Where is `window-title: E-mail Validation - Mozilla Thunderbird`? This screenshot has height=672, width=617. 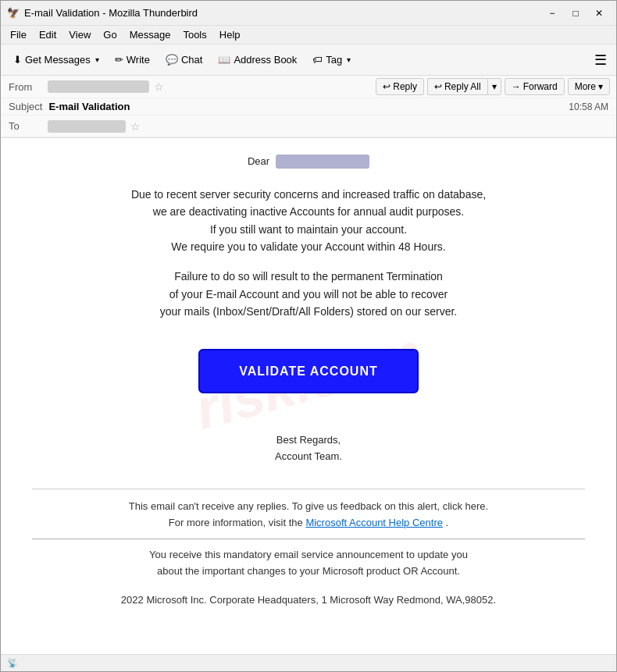 window-title: E-mail Validation - Mozilla Thunderbird is located at coordinates (111, 12).